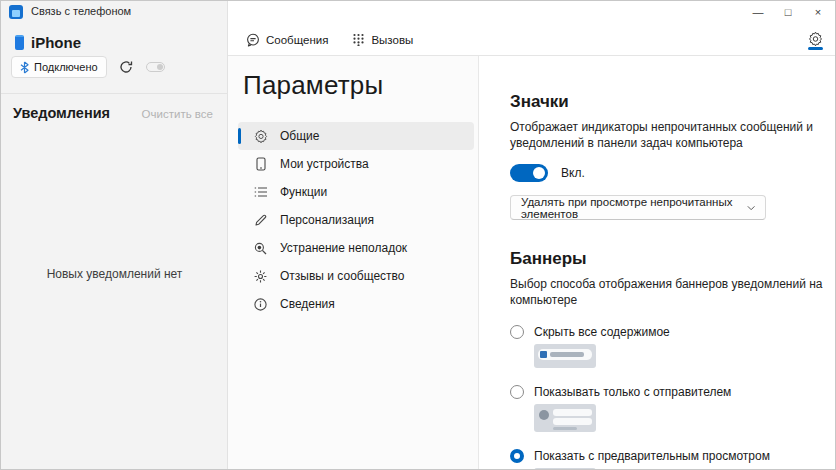  I want to click on notifications-toggle-button, so click(156, 67).